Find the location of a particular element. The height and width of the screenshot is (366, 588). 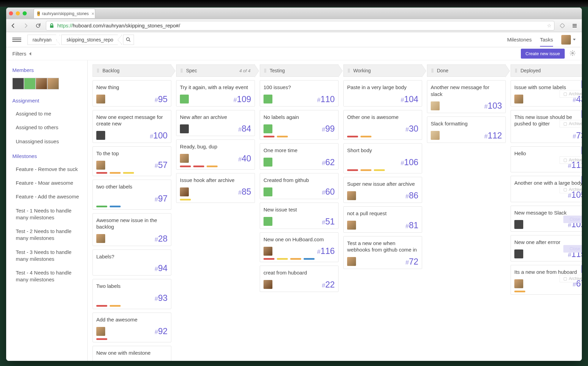

extension-icon is located at coordinates (562, 26).